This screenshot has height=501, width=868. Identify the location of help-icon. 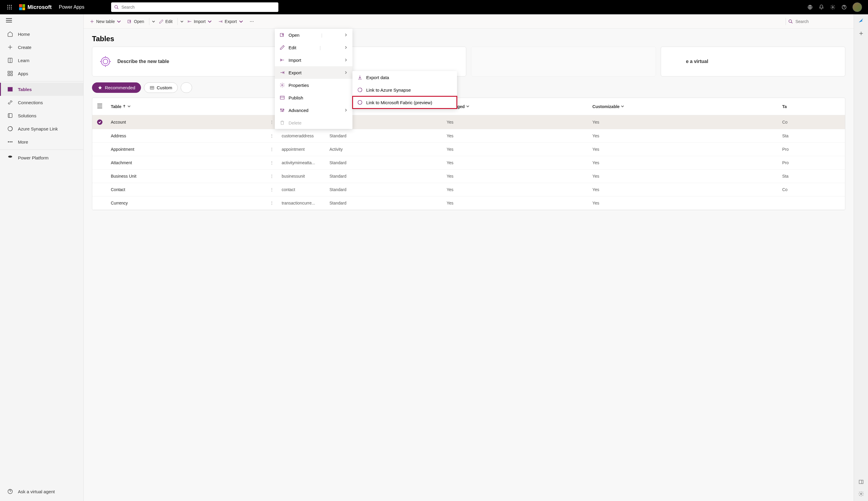
(844, 7).